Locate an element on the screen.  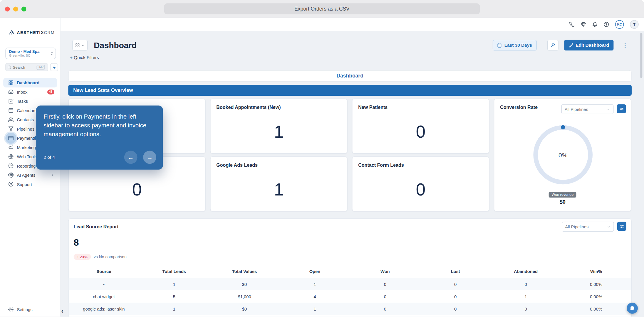
rewards-button is located at coordinates (583, 24).